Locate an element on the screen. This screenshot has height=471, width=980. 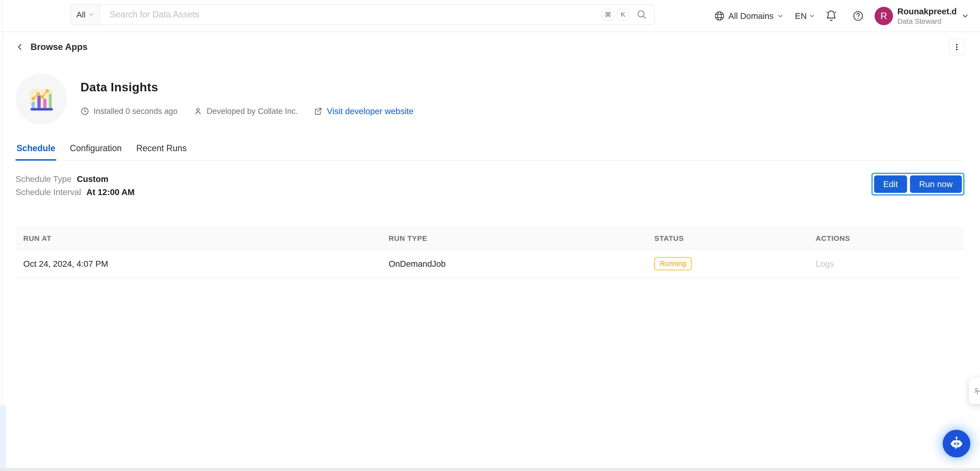
header-status: STATUS is located at coordinates (727, 239).